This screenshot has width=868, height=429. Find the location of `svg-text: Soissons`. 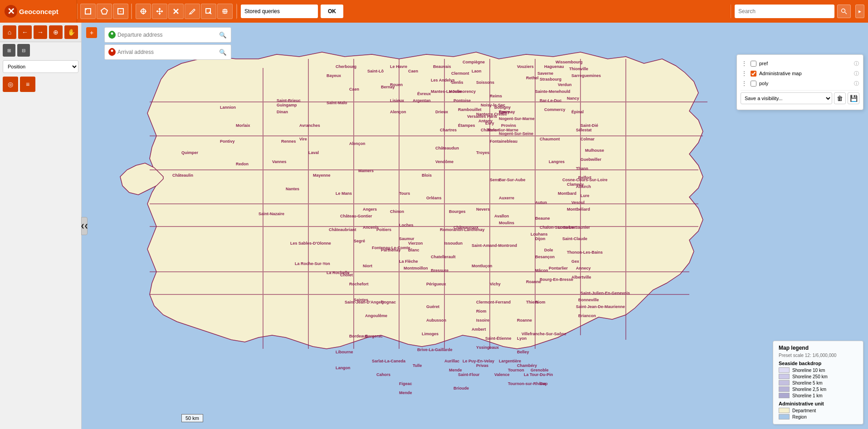

svg-text: Soissons is located at coordinates (485, 82).